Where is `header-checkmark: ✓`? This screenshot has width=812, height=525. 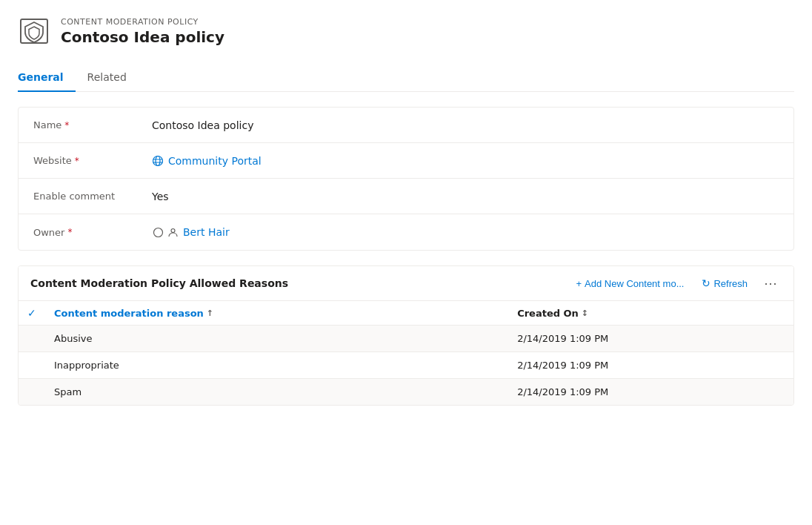
header-checkmark: ✓ is located at coordinates (32, 313).